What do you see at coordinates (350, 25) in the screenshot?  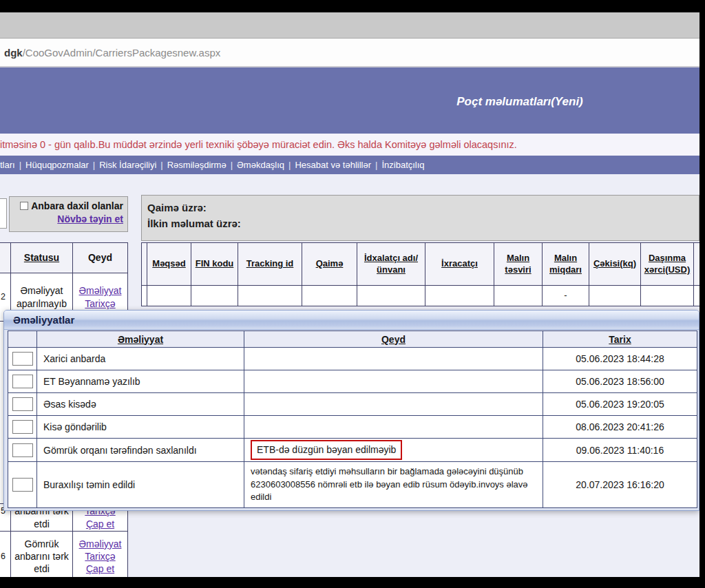 I see `window-chrome-bar` at bounding box center [350, 25].